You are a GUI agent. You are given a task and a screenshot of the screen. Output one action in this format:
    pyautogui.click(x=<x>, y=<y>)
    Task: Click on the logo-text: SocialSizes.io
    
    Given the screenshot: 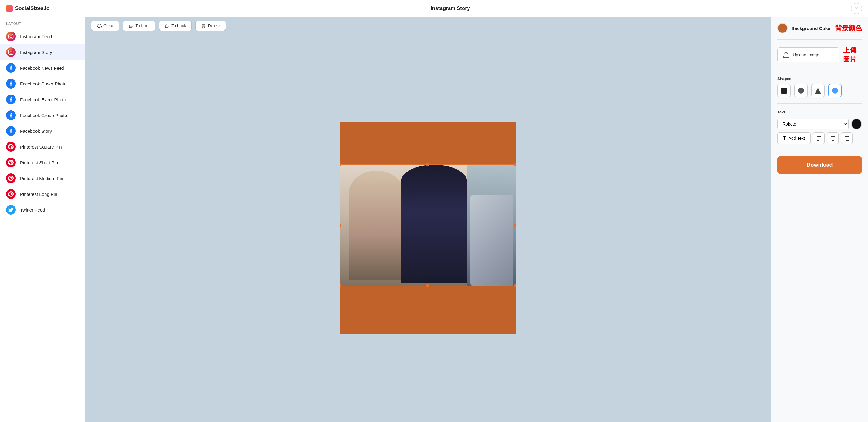 What is the action you would take?
    pyautogui.click(x=32, y=8)
    